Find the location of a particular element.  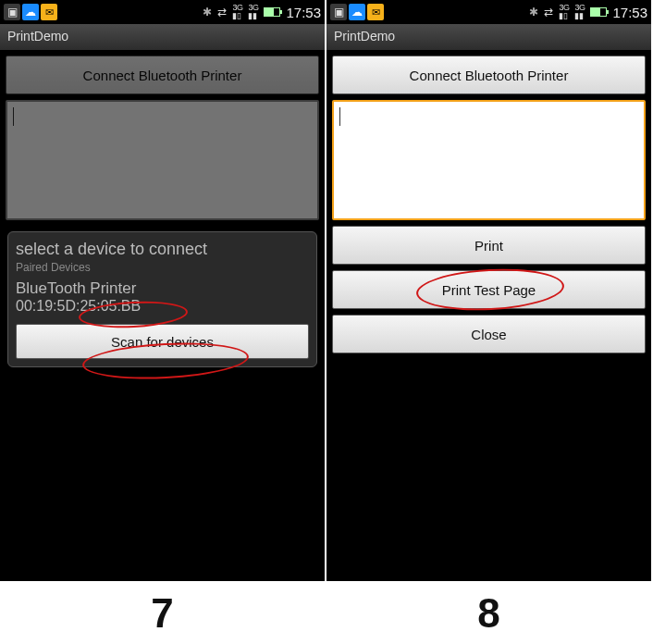

paired-device-name: BlueTooth Printer is located at coordinates (163, 289).